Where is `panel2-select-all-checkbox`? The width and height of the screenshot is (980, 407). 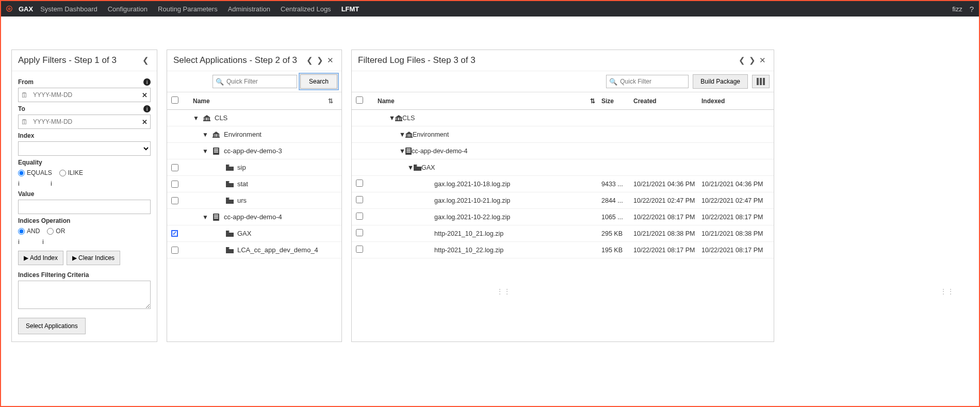
panel2-select-all-checkbox is located at coordinates (175, 100).